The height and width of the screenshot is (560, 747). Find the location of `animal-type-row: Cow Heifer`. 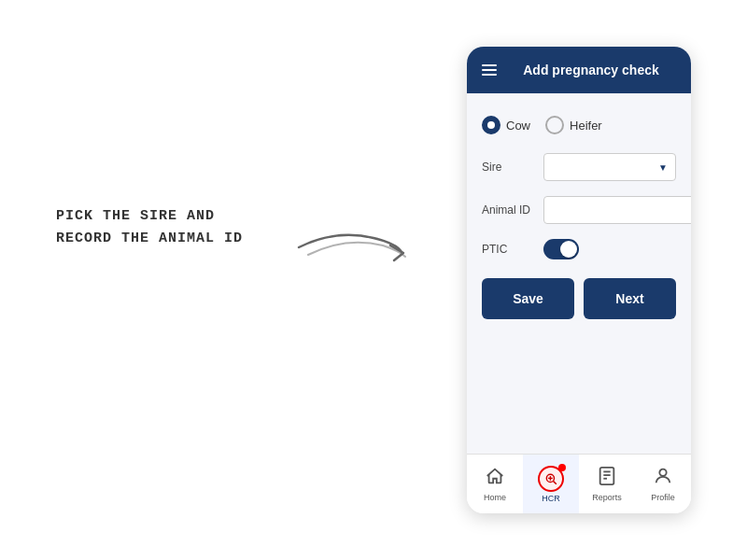

animal-type-row: Cow Heifer is located at coordinates (579, 125).